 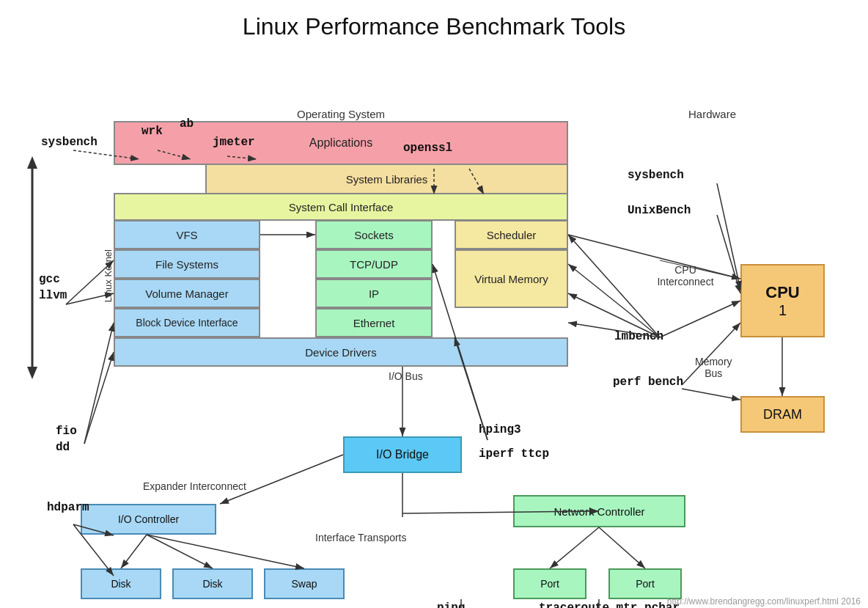 I want to click on expander-interconnect-label: Expander Interconnect, so click(x=195, y=486).